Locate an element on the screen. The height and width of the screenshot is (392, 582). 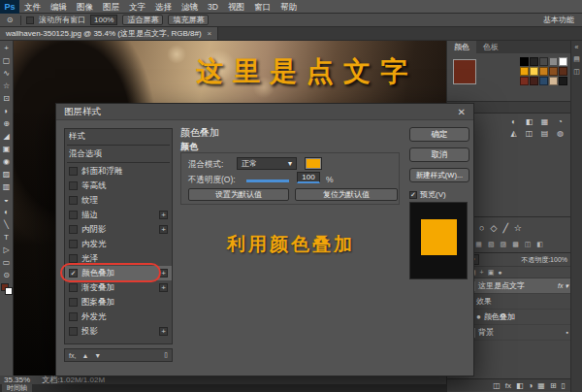
style-item-color-overlay: ✓颜色叠加+ is located at coordinates (118, 274).